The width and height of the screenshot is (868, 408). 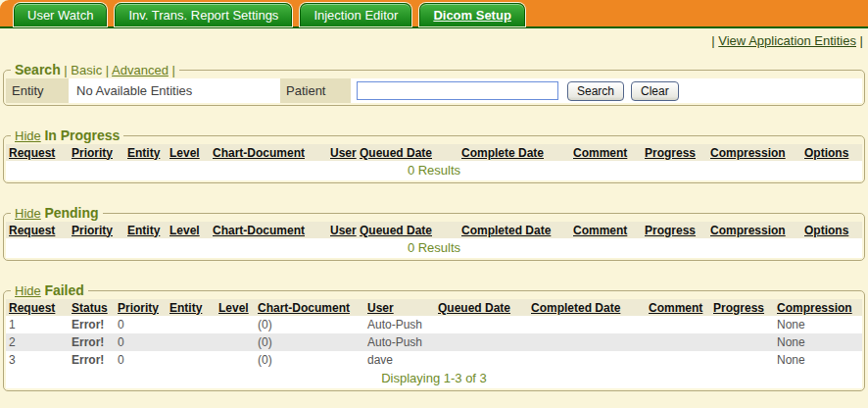 I want to click on section-title: In Progress, so click(x=82, y=135).